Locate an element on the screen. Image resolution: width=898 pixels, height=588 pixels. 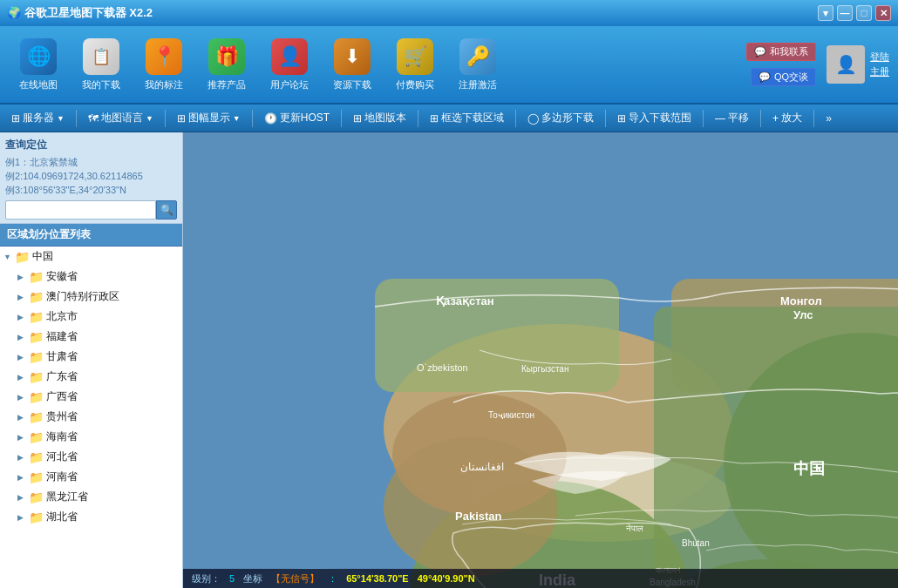
server-grid-icon: ⊞ is located at coordinates (16, 118).